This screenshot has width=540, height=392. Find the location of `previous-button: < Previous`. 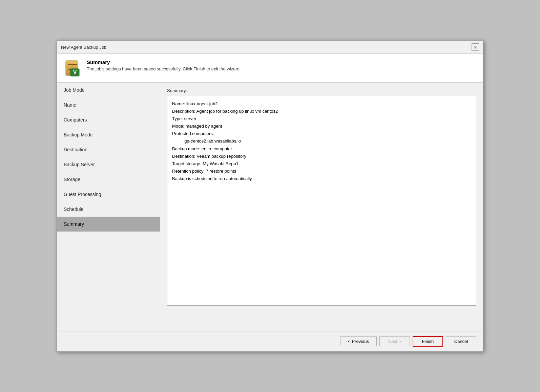

previous-button: < Previous is located at coordinates (358, 341).